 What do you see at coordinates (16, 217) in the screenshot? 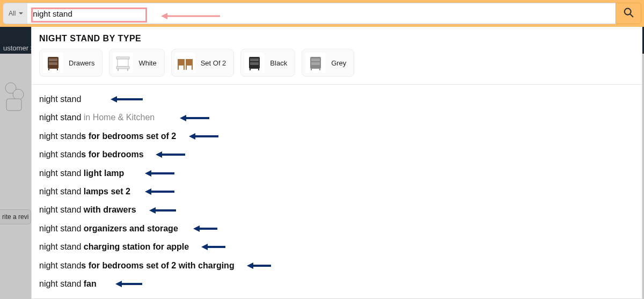
I see `write-review-button: rite a revi` at bounding box center [16, 217].